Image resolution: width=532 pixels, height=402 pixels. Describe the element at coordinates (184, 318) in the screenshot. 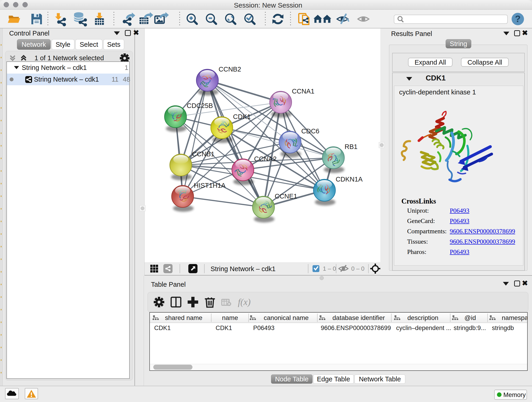

I see `svg-text: shared name` at that location.